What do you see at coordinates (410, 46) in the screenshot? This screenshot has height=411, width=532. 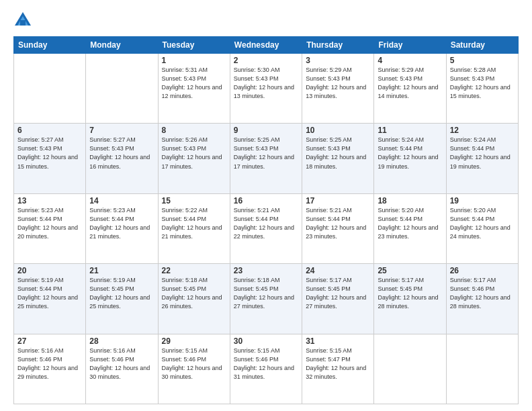 I see `calendar-header-friday: Friday` at bounding box center [410, 46].